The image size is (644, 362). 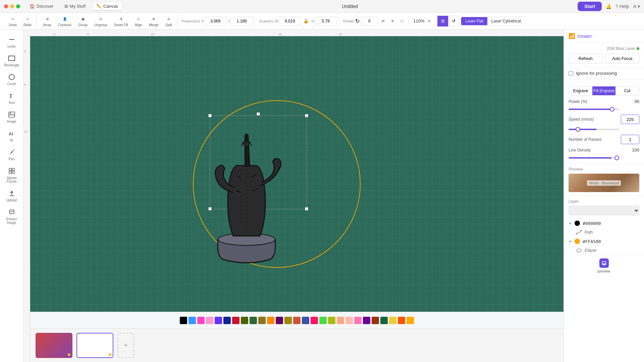 I want to click on color-red-orange, so click(x=401, y=320).